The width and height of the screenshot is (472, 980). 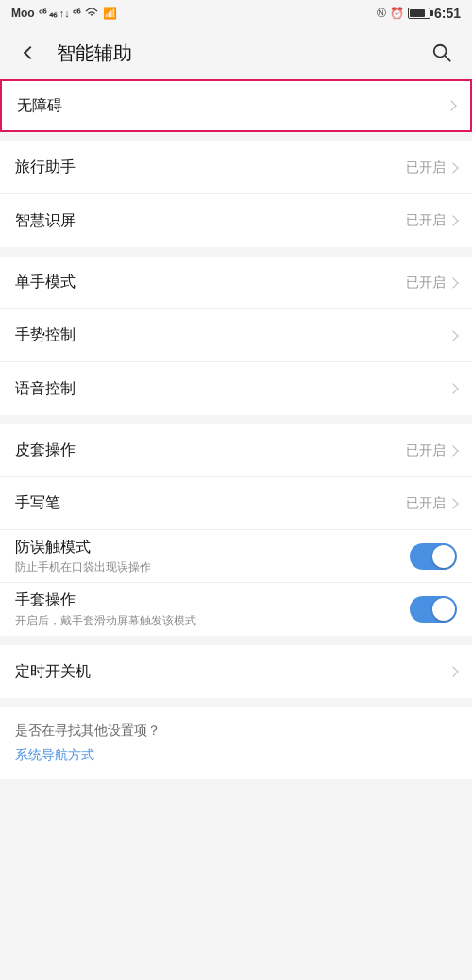 I want to click on section-2: 旅行助手已开启智慧识屏已开启, so click(x=236, y=194).